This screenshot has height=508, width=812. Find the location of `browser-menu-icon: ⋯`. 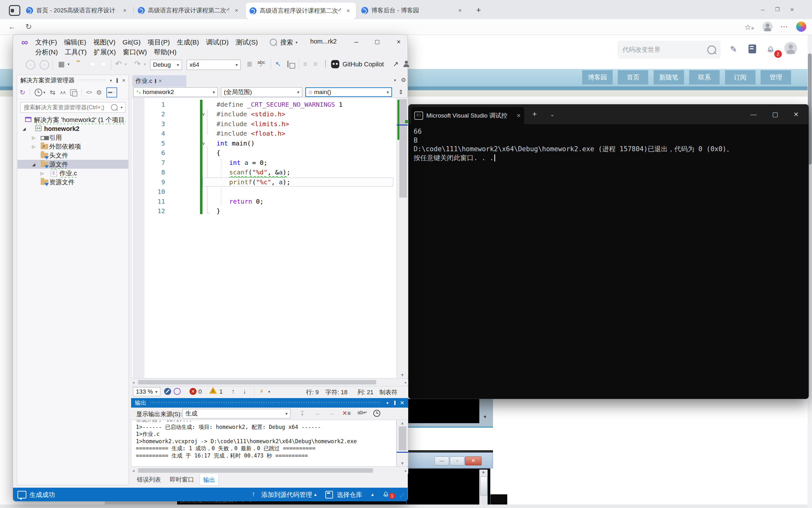

browser-menu-icon: ⋯ is located at coordinates (784, 27).